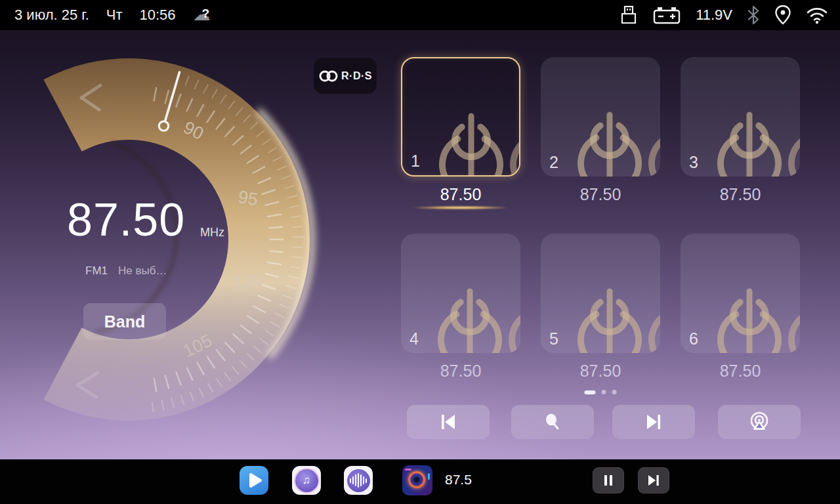 The height and width of the screenshot is (504, 840). Describe the element at coordinates (414, 339) in the screenshot. I see `preset-number: 4` at that location.